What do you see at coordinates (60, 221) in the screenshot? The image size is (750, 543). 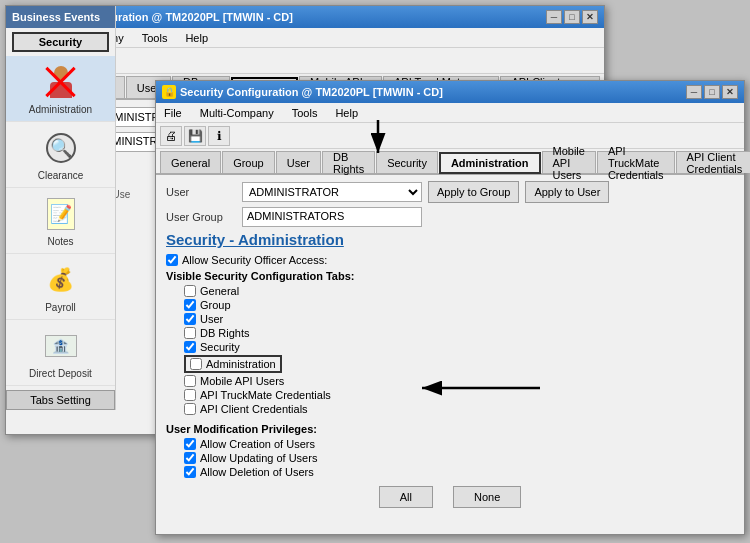 I see `sidebar-item-notes: 📝 Notes` at bounding box center [60, 221].